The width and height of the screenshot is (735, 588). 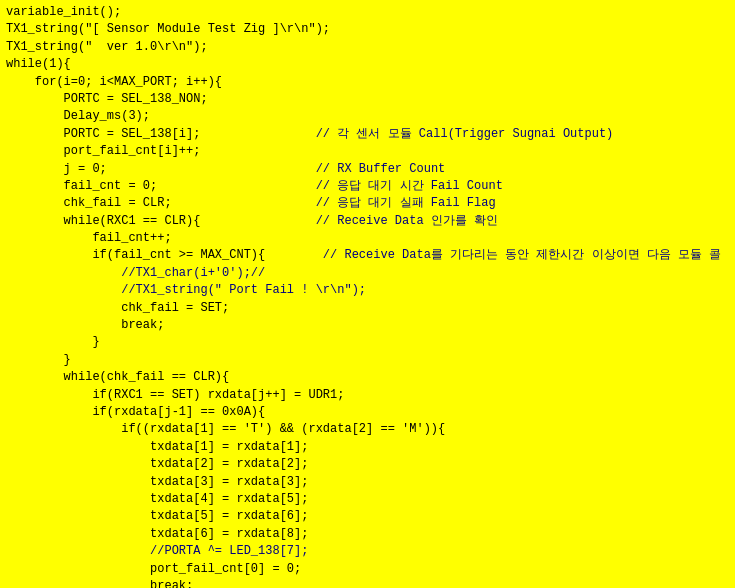 What do you see at coordinates (368, 308) in the screenshot?
I see `code-line: chk_fail = SET;` at bounding box center [368, 308].